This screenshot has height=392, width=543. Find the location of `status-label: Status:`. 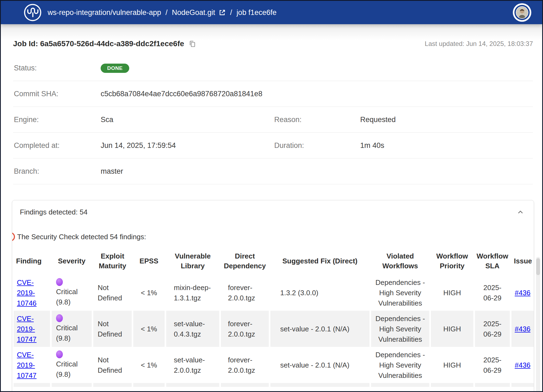

status-label: Status: is located at coordinates (57, 68).